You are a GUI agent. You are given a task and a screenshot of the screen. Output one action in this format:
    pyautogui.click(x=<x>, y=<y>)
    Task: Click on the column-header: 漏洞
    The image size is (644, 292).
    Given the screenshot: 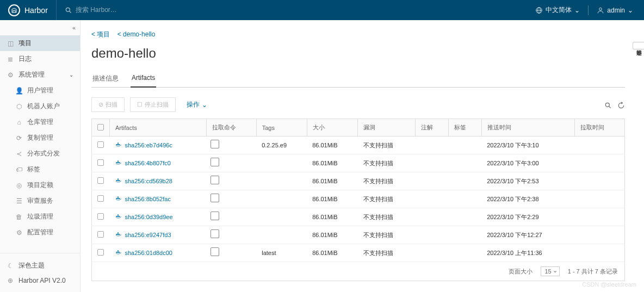 What is the action you would take?
    pyautogui.click(x=387, y=128)
    